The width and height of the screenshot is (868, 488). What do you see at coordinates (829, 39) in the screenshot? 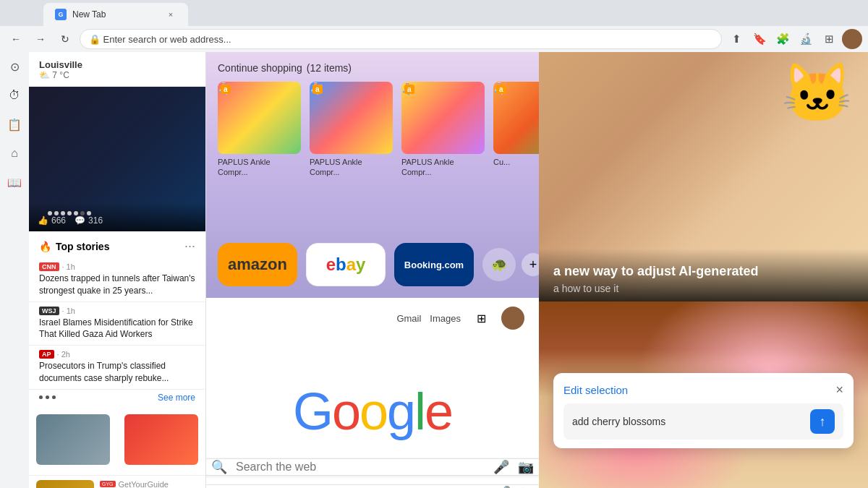
I see `apps-button: ⊞` at bounding box center [829, 39].